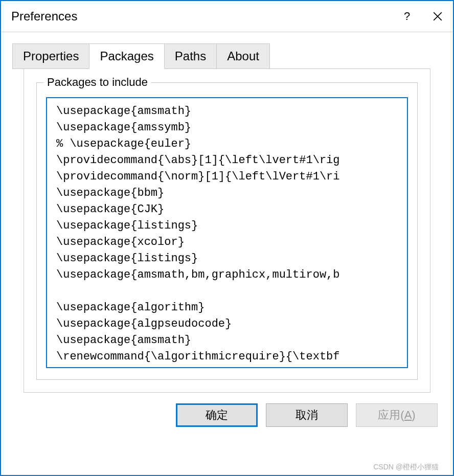 The height and width of the screenshot is (476, 454). What do you see at coordinates (227, 417) in the screenshot?
I see `dialog-button-row: 确定 取消 应用(A)` at bounding box center [227, 417].